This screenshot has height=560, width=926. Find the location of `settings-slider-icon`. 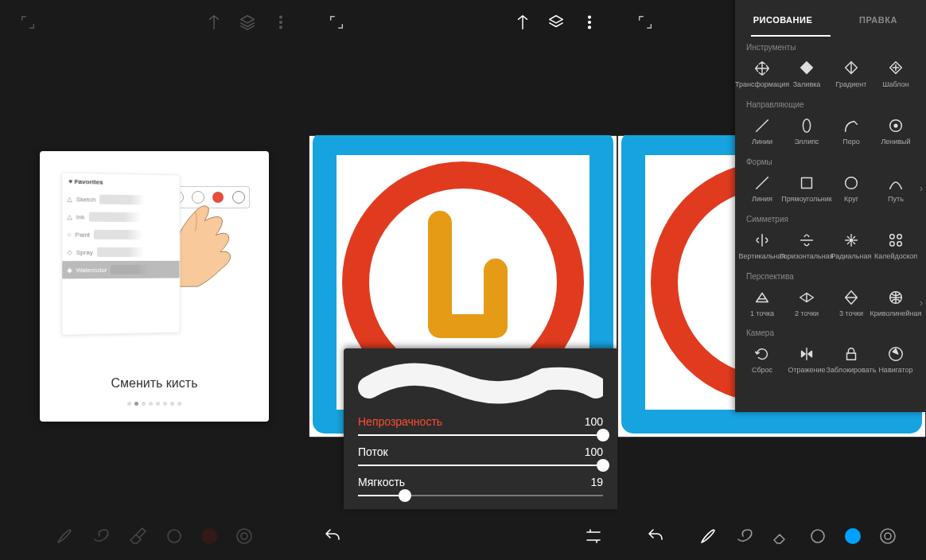

settings-slider-icon is located at coordinates (593, 536).